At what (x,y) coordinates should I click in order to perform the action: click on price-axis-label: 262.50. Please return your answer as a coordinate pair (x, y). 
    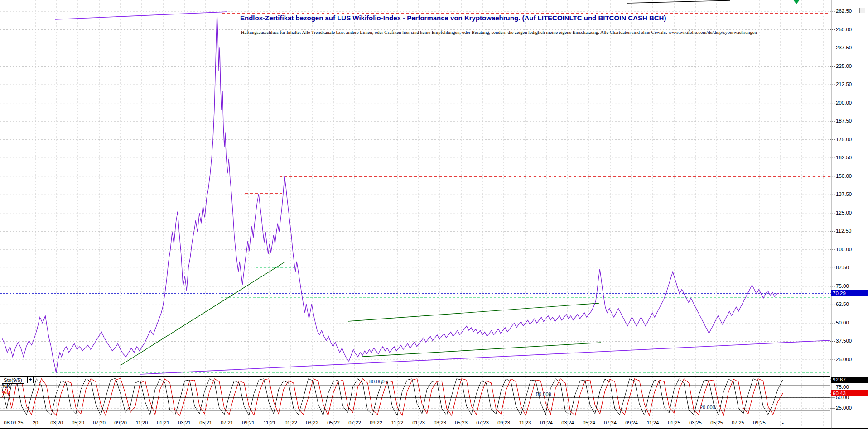
    Looking at the image, I should click on (844, 11).